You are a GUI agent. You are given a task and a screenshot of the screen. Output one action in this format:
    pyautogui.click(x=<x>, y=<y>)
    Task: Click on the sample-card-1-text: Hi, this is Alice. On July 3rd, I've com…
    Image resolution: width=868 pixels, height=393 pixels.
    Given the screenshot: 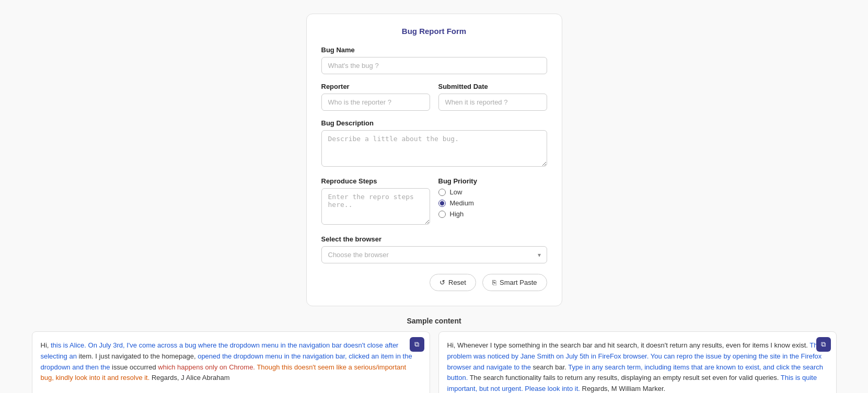 What is the action you would take?
    pyautogui.click(x=231, y=362)
    